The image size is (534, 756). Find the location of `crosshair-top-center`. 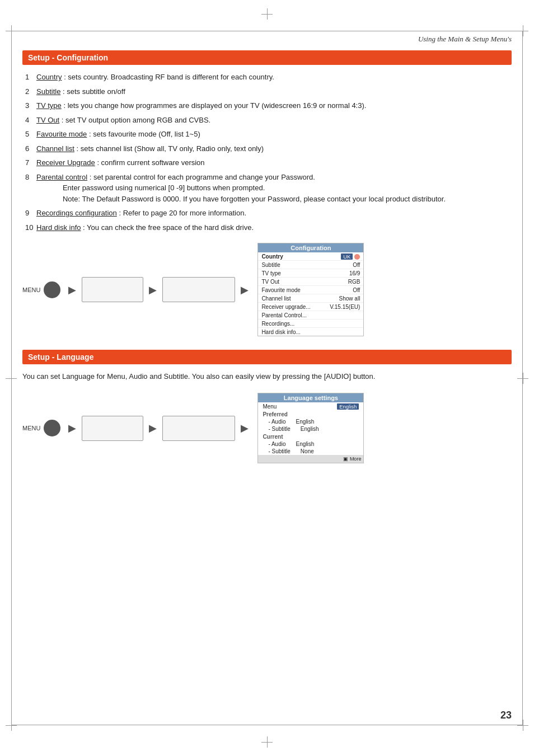

crosshair-top-center is located at coordinates (267, 14).